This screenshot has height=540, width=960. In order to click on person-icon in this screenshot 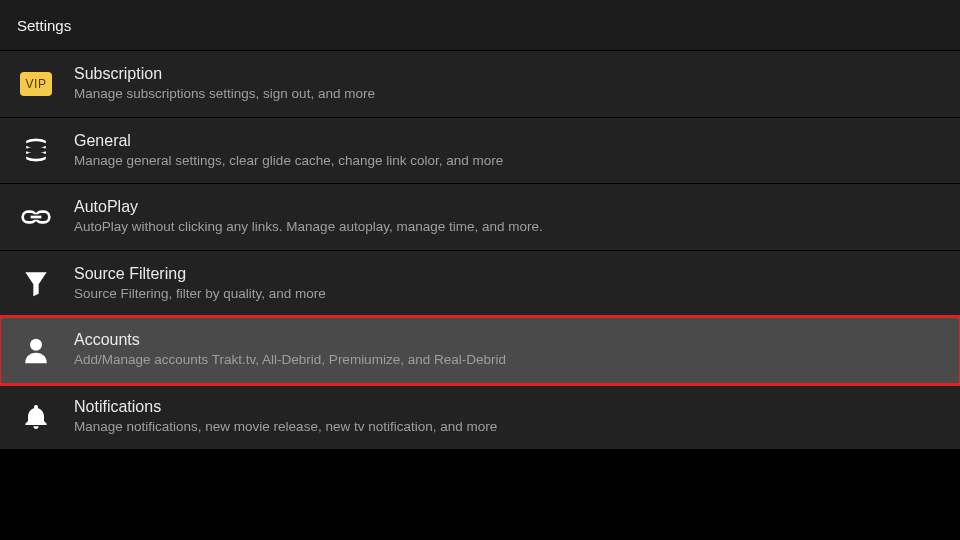, I will do `click(36, 350)`.